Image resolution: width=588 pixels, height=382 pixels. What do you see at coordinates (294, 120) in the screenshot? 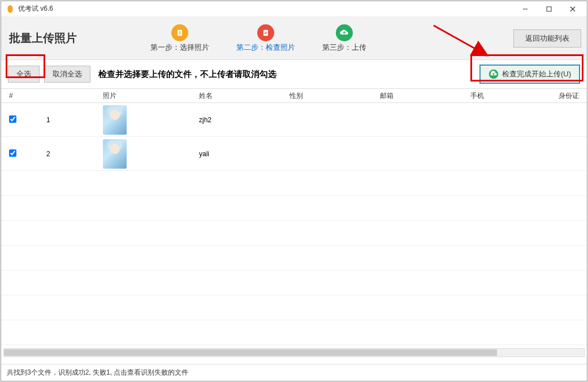
I see `table-row: 1zjh2` at bounding box center [294, 120].